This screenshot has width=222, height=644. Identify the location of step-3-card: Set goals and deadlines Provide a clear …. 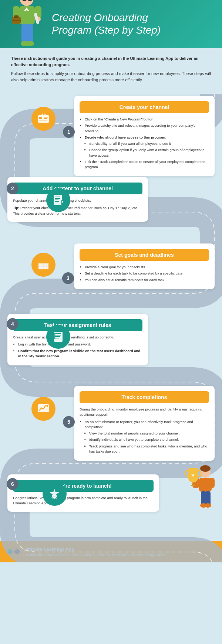
(144, 266).